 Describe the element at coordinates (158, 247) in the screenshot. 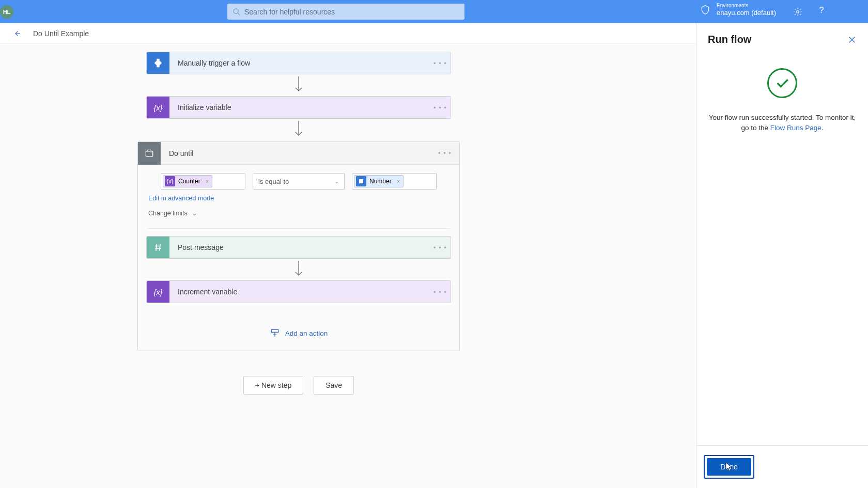

I see `hash-icon` at that location.